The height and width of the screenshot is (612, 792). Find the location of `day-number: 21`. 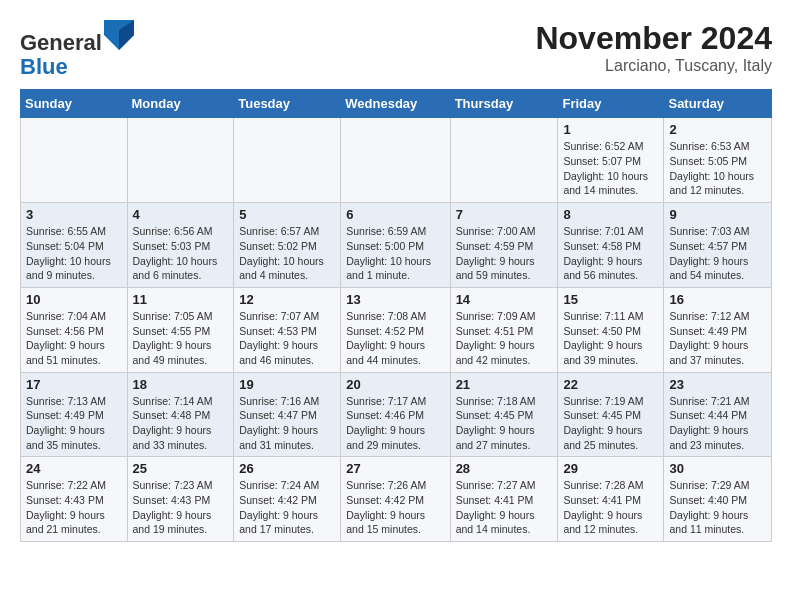

day-number: 21 is located at coordinates (504, 384).